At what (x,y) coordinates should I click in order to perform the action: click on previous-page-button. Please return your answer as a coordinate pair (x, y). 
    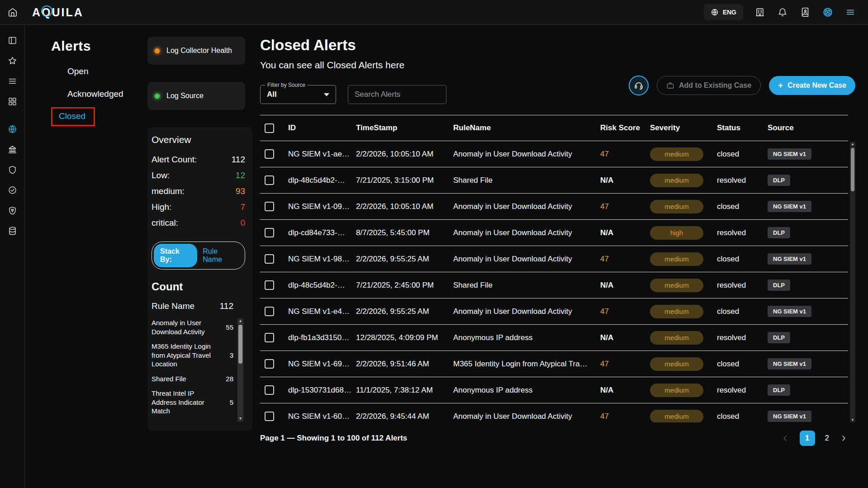
    Looking at the image, I should click on (785, 438).